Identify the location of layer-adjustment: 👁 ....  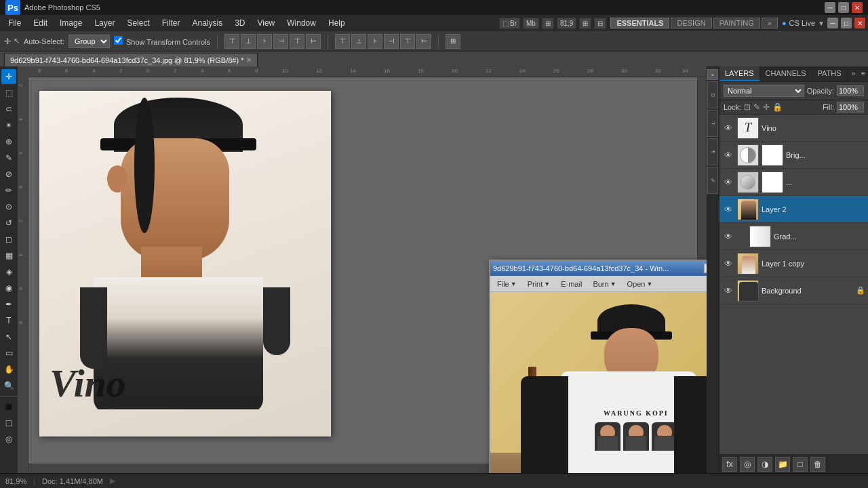
(793, 182).